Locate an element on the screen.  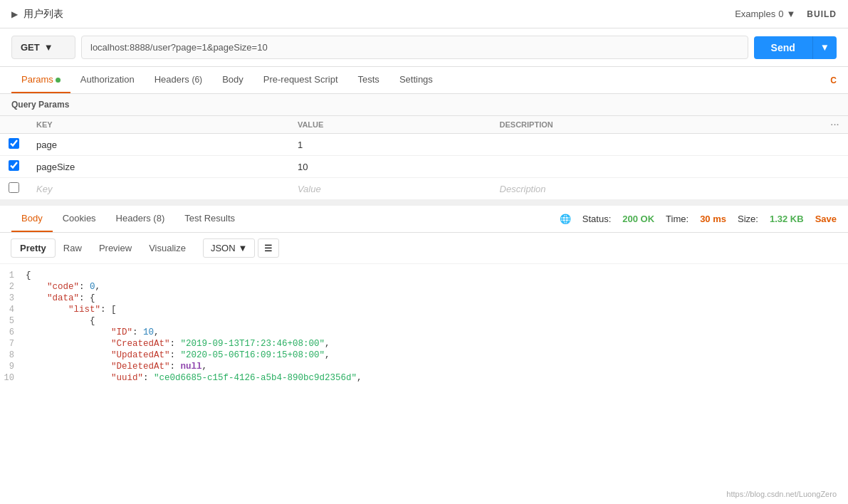
list-item: 5 { is located at coordinates (424, 321).